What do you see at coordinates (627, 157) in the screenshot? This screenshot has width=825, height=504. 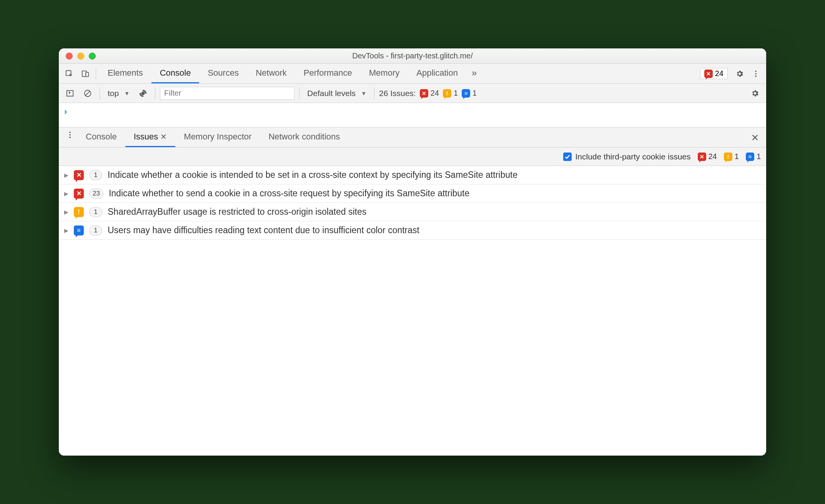 I see `third-party-cookie-toggle: Include third-party cookie issues` at bounding box center [627, 157].